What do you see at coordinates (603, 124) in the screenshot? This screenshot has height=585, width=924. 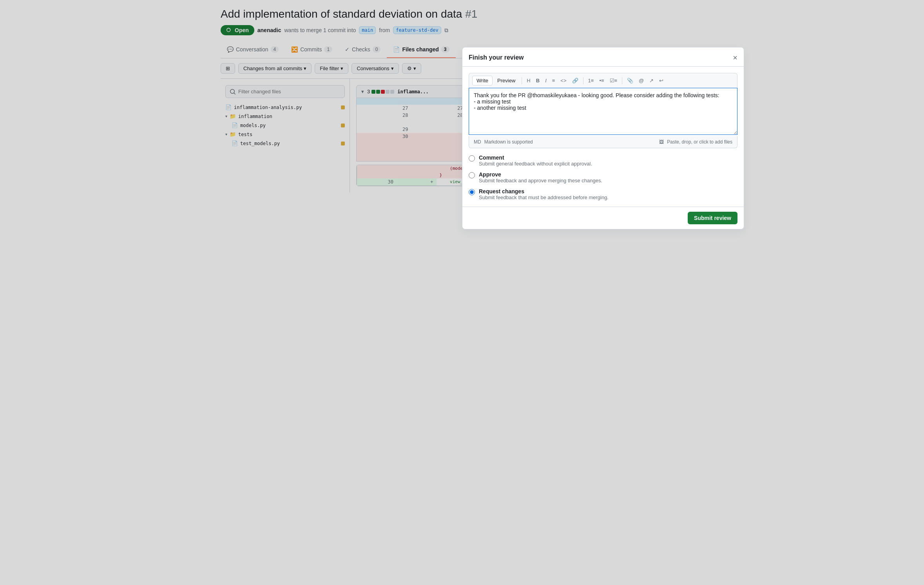 I see `finish-review-popup: Finish your review × Write Preview H B I…` at bounding box center [603, 124].